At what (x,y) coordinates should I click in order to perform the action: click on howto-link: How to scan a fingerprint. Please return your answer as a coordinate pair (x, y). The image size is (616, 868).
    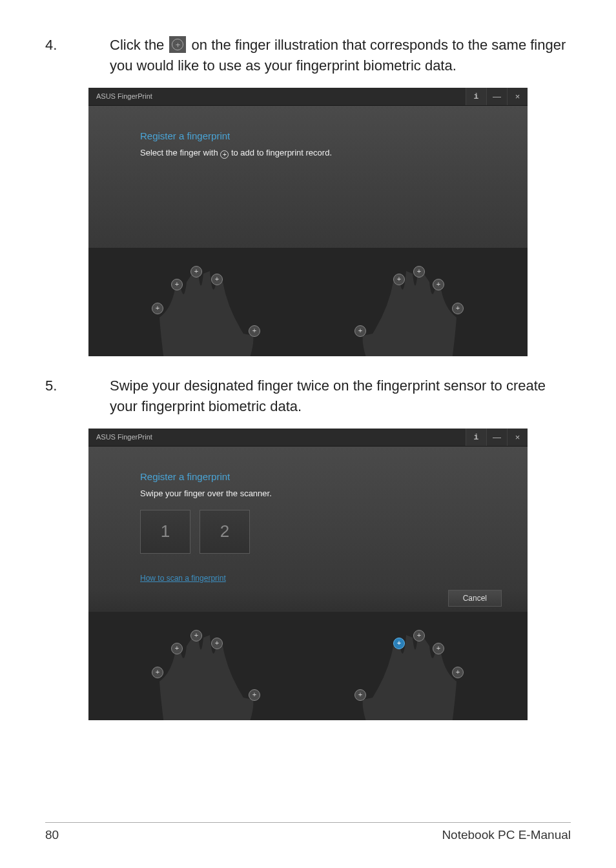
    Looking at the image, I should click on (183, 578).